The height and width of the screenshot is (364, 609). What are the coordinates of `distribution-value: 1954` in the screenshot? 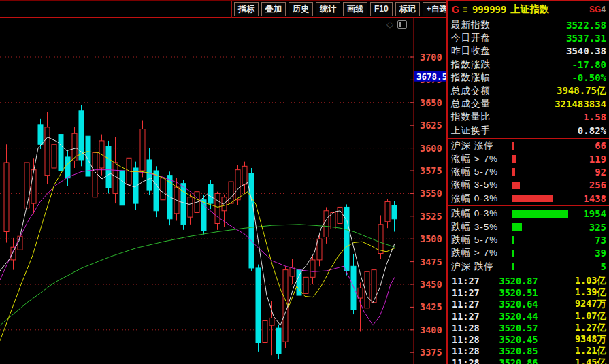 It's located at (595, 214).